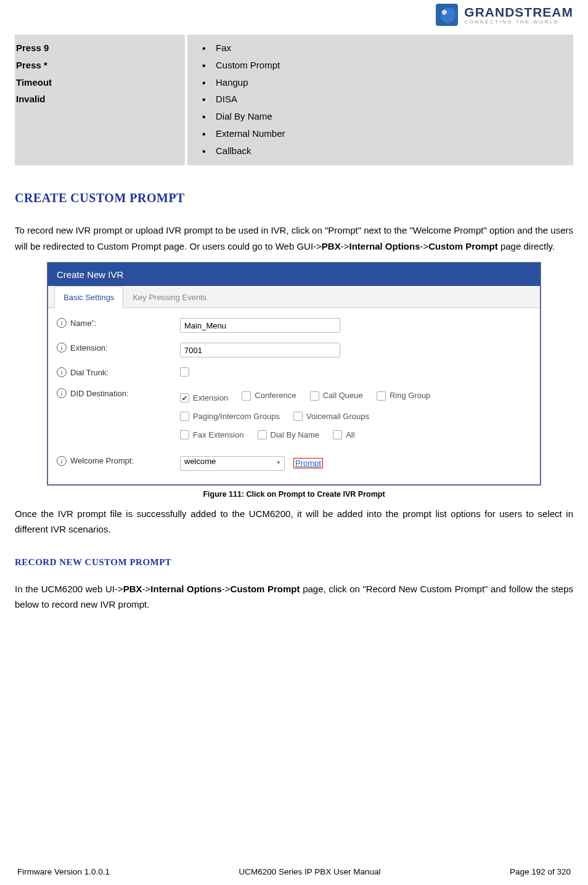 This screenshot has height=885, width=588. What do you see at coordinates (386, 151) in the screenshot?
I see `action-callback: Callback` at bounding box center [386, 151].